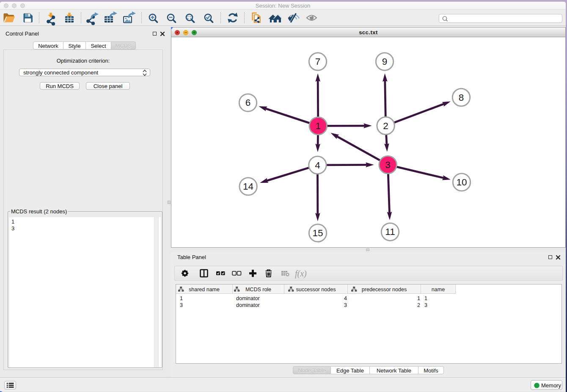 The image size is (567, 392). I want to click on svg-text: 15, so click(317, 233).